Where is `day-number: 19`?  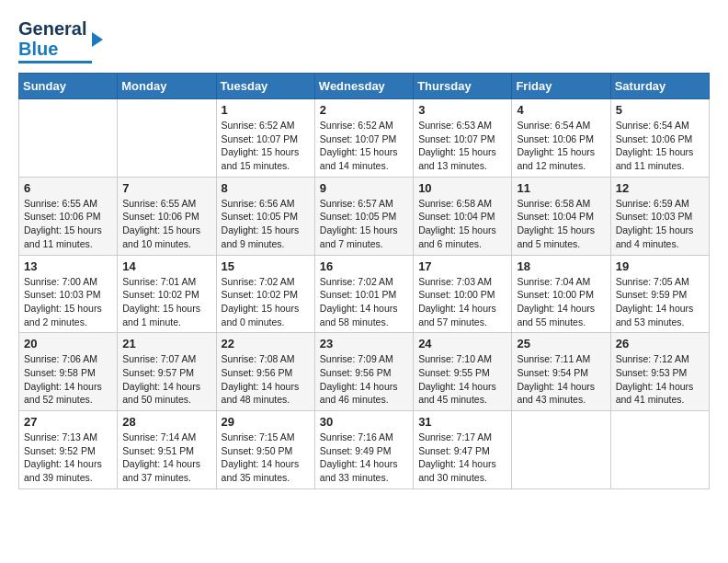 day-number: 19 is located at coordinates (660, 267).